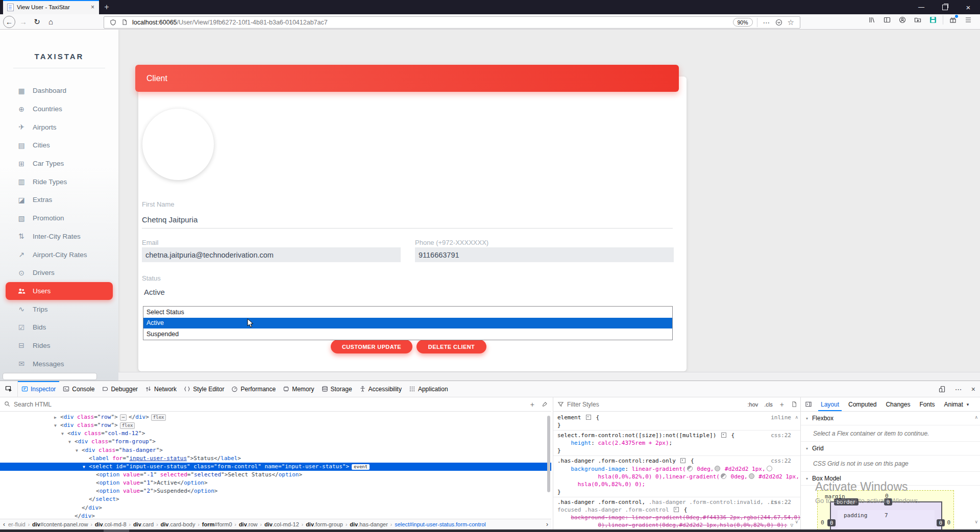  What do you see at coordinates (549, 454) in the screenshot?
I see `markup-scrollbar-thumb` at bounding box center [549, 454].